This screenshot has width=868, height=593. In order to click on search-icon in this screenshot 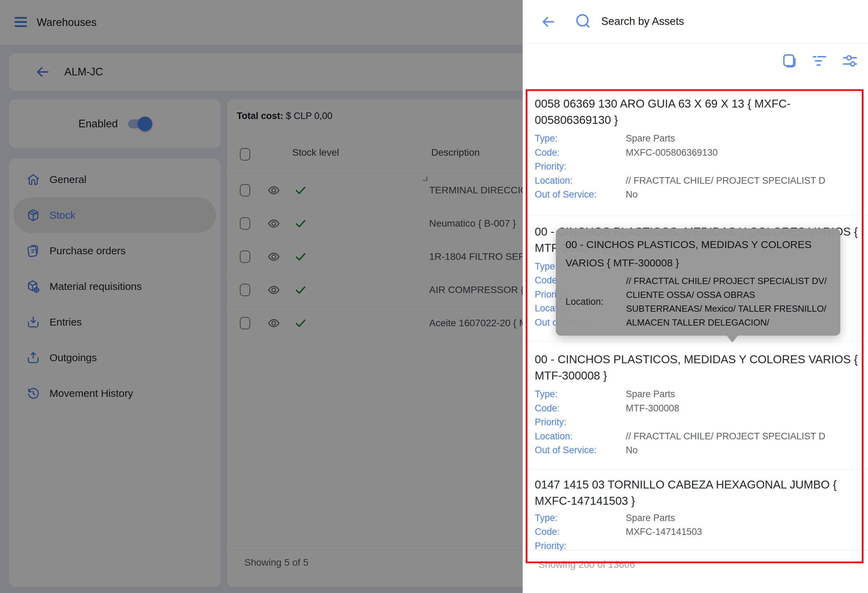, I will do `click(583, 22)`.